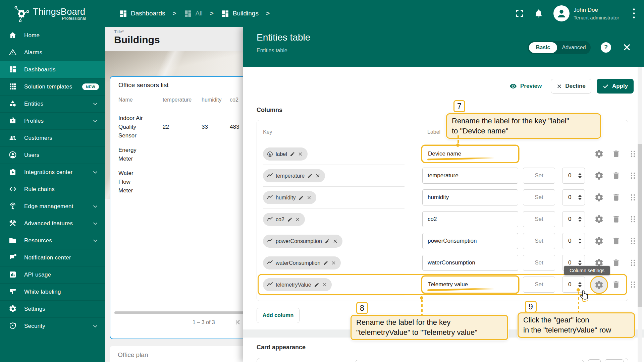 The image size is (644, 362). What do you see at coordinates (297, 285) in the screenshot?
I see `key-chip: telemetryValue` at bounding box center [297, 285].